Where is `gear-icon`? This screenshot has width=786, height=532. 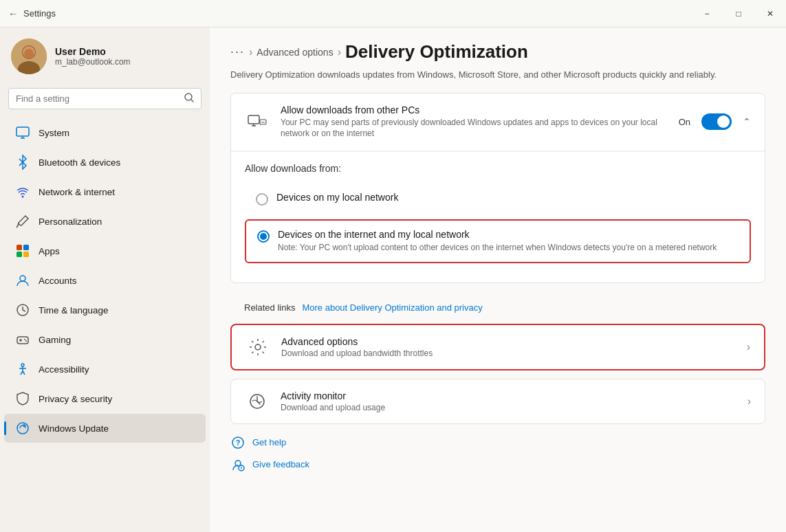
gear-icon is located at coordinates (258, 347).